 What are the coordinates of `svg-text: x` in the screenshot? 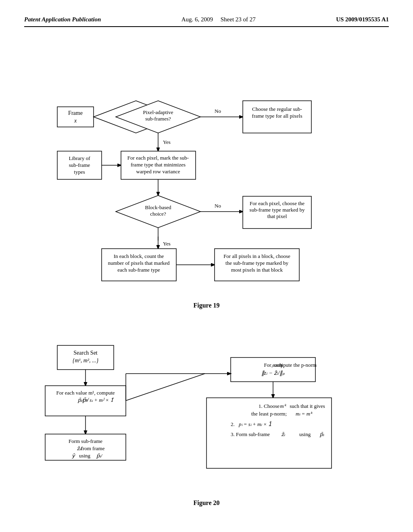 It's located at (75, 121).